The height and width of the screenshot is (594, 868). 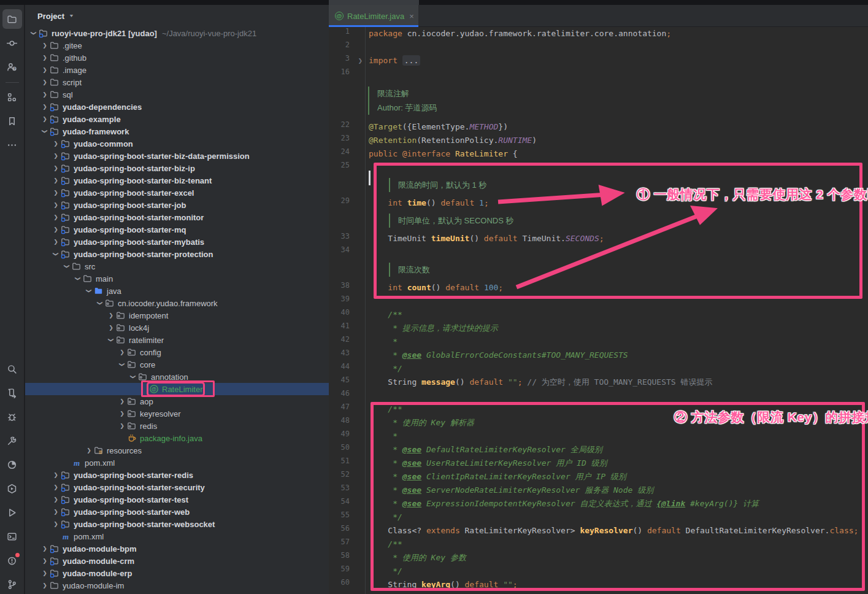 I want to click on tree-item-yudao-spring-boot-starter-mq: ❯yudao-spring-boot-starter-mq, so click(x=177, y=230).